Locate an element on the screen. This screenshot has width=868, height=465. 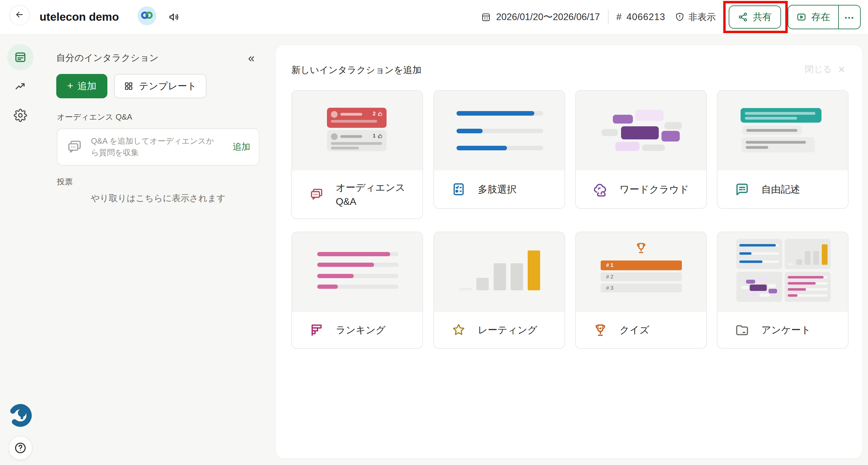
present-button: 存在 is located at coordinates (813, 17).